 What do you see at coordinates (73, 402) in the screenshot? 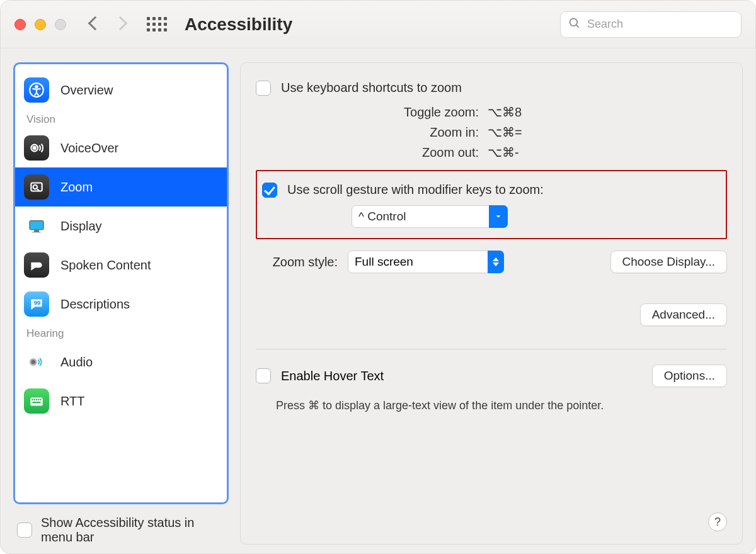
I see `sidebar-item-label: RTT` at bounding box center [73, 402].